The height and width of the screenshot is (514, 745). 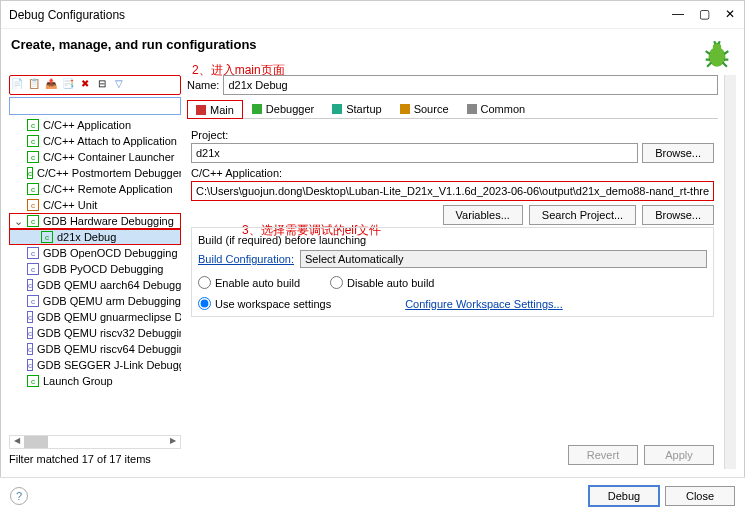 What do you see at coordinates (730, 15) in the screenshot?
I see `close-button: ✕` at bounding box center [730, 15].